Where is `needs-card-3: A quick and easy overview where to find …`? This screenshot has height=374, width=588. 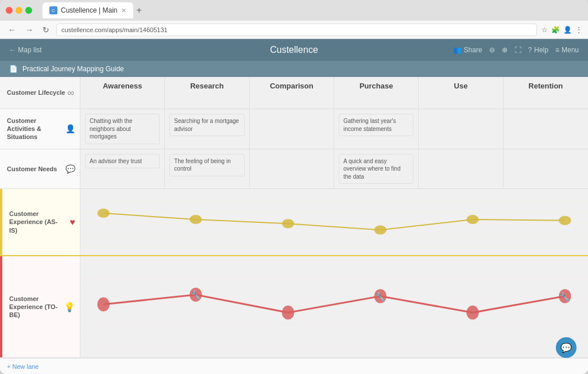
needs-card-3: A quick and easy overview where to find … is located at coordinates (376, 169).